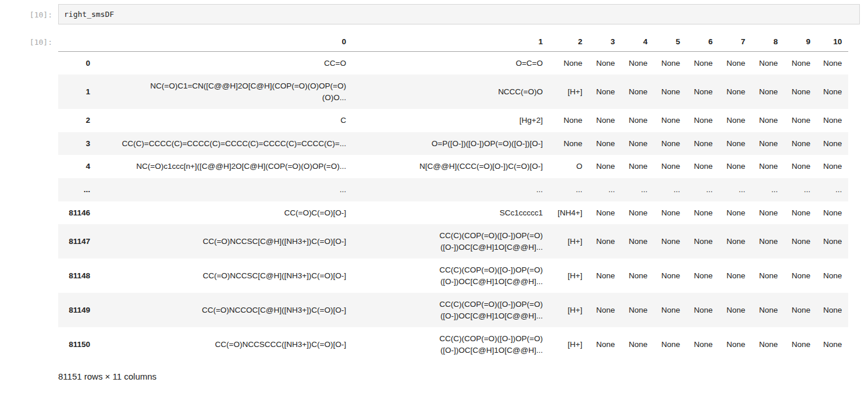 Image resolution: width=868 pixels, height=393 pixels. I want to click on dataframe-shape-summary: 81151 rows × 11 columns, so click(463, 376).